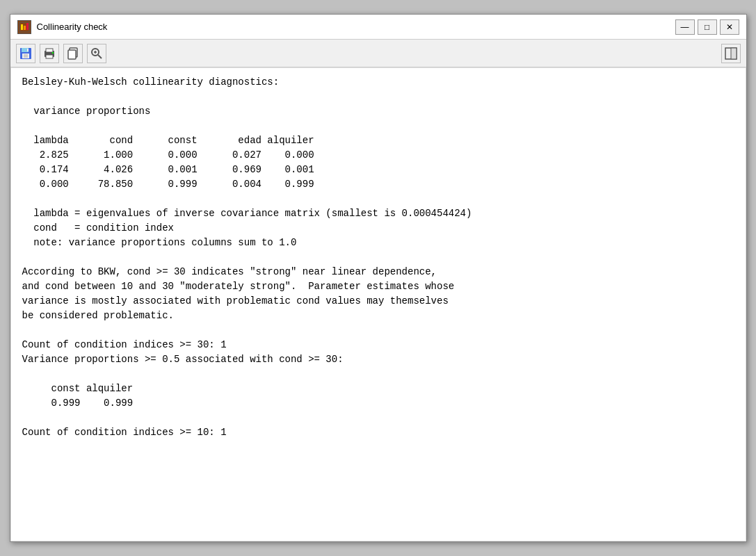  What do you see at coordinates (97, 54) in the screenshot?
I see `zoom-icon` at bounding box center [97, 54].